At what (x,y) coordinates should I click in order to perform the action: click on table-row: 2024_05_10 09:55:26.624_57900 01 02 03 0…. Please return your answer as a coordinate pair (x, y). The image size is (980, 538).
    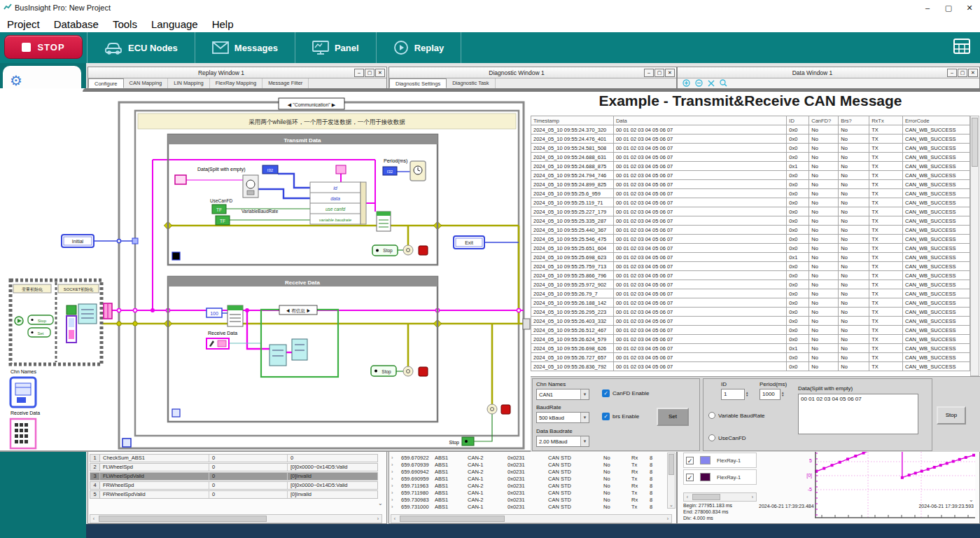
    Looking at the image, I should click on (750, 339).